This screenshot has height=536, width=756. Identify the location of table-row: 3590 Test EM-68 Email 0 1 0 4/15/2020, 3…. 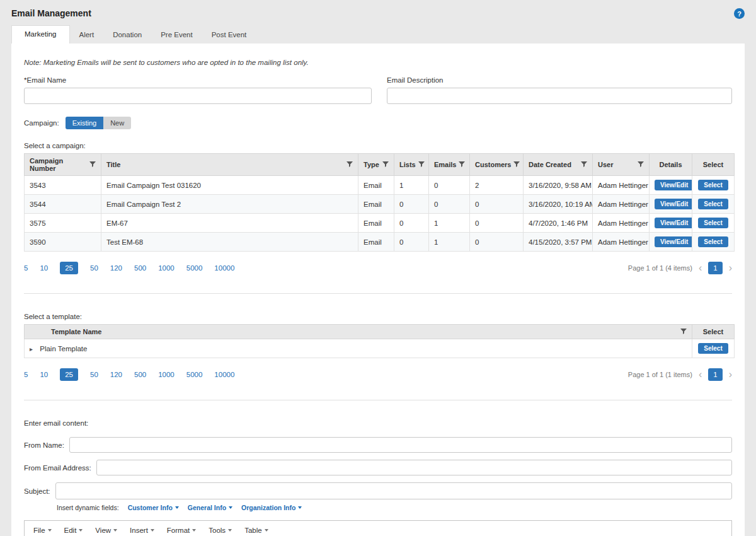
(379, 242).